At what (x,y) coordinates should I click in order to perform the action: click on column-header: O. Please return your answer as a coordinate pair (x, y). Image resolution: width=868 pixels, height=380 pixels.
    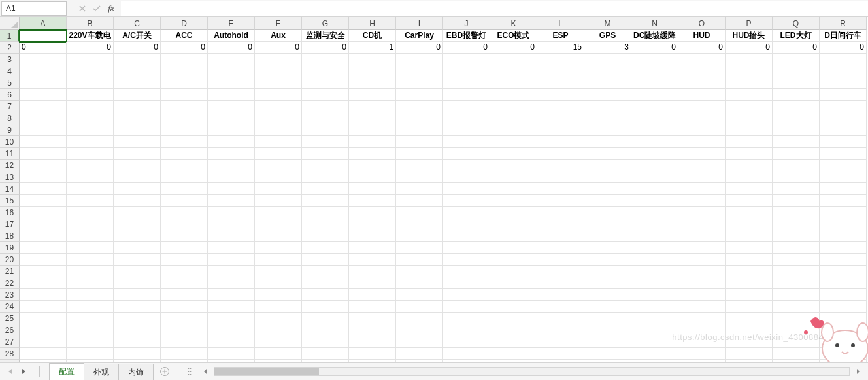
    Looking at the image, I should click on (702, 24).